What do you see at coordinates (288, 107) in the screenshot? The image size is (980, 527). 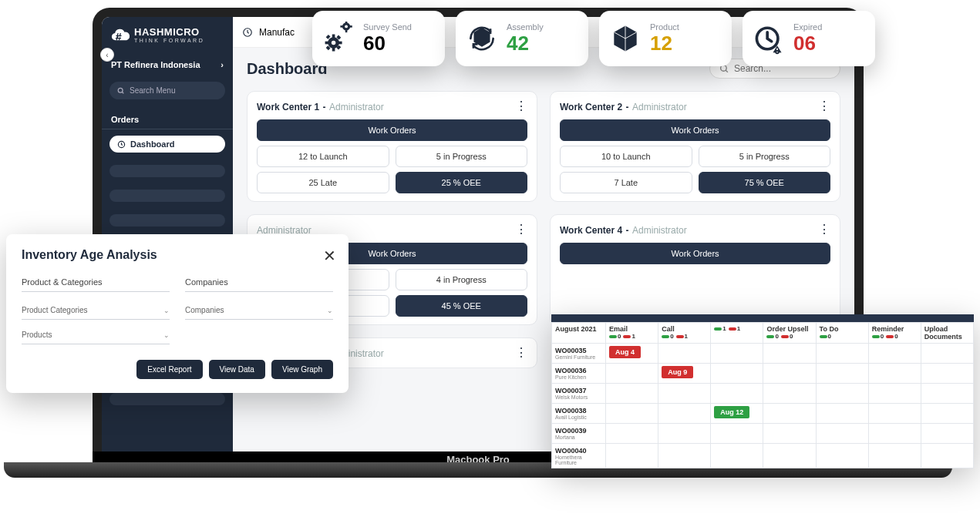 I see `wc-title: Work Center 1` at bounding box center [288, 107].